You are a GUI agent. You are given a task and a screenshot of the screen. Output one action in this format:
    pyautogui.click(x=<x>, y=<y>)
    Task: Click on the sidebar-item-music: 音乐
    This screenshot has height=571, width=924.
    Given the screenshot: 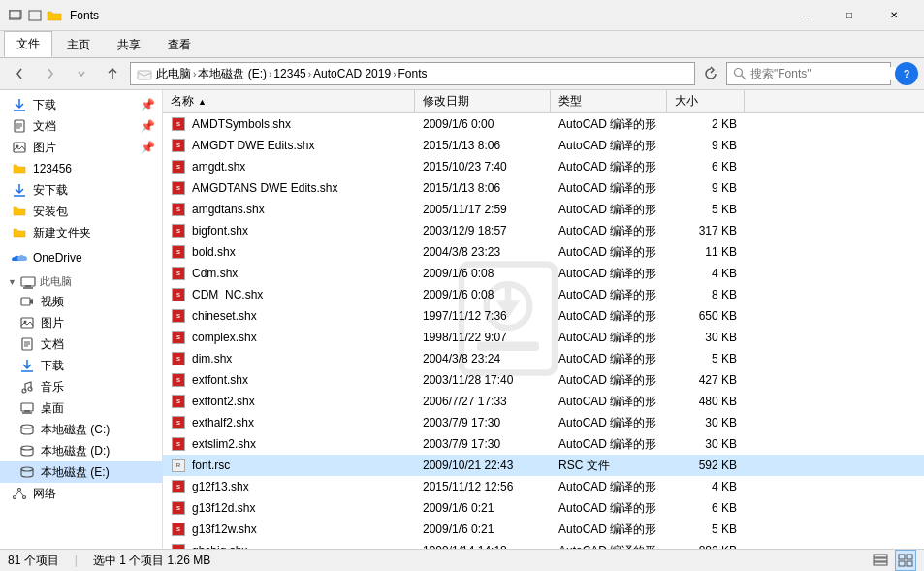 What is the action you would take?
    pyautogui.click(x=81, y=387)
    